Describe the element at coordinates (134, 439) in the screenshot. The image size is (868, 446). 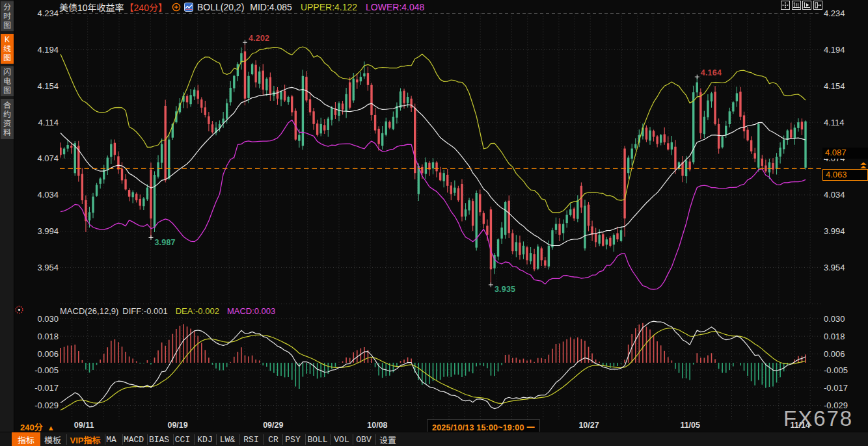
I see `toolbar-button-macd: MACD` at that location.